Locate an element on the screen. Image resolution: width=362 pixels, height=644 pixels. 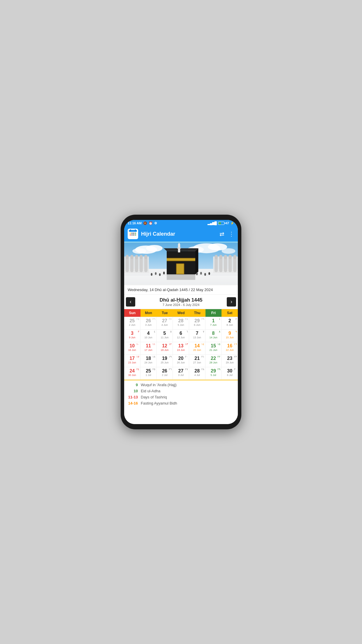
arabic-num: ١ is located at coordinates (220, 319).